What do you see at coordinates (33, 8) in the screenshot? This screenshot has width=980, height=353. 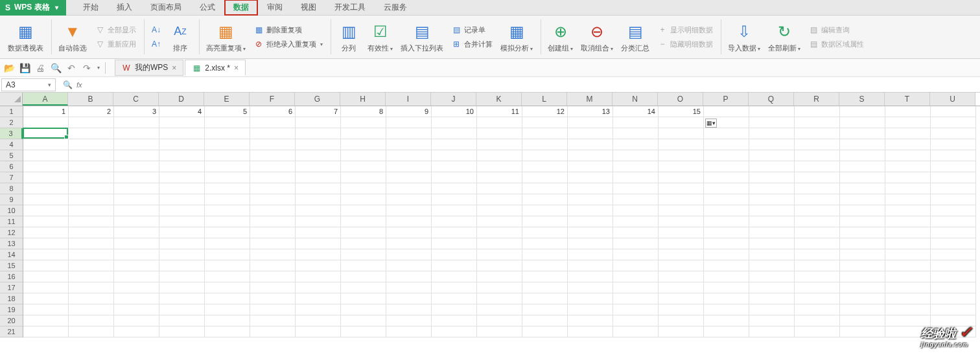 I see `app-logo: S WPS 表格 ▾` at bounding box center [33, 8].